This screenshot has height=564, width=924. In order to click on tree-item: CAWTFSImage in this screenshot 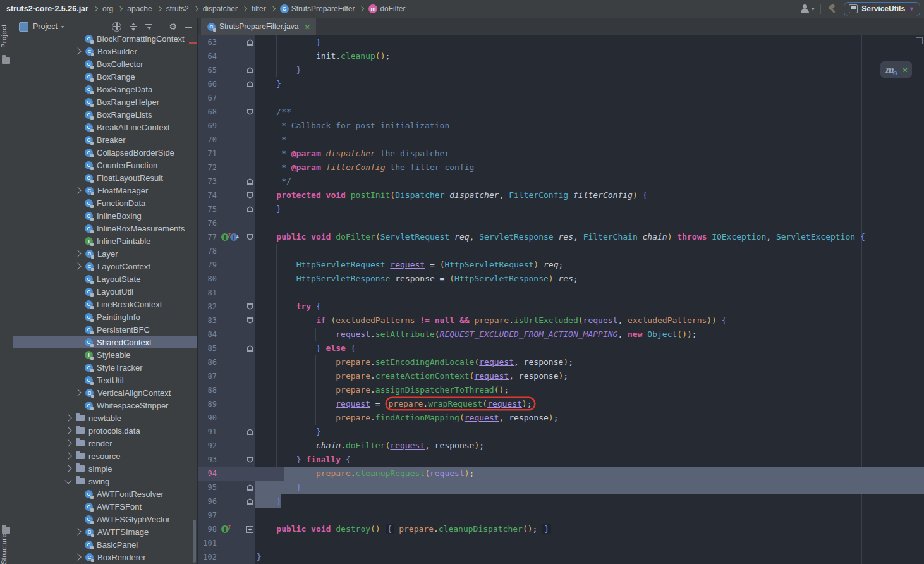, I will do `click(105, 532)`.